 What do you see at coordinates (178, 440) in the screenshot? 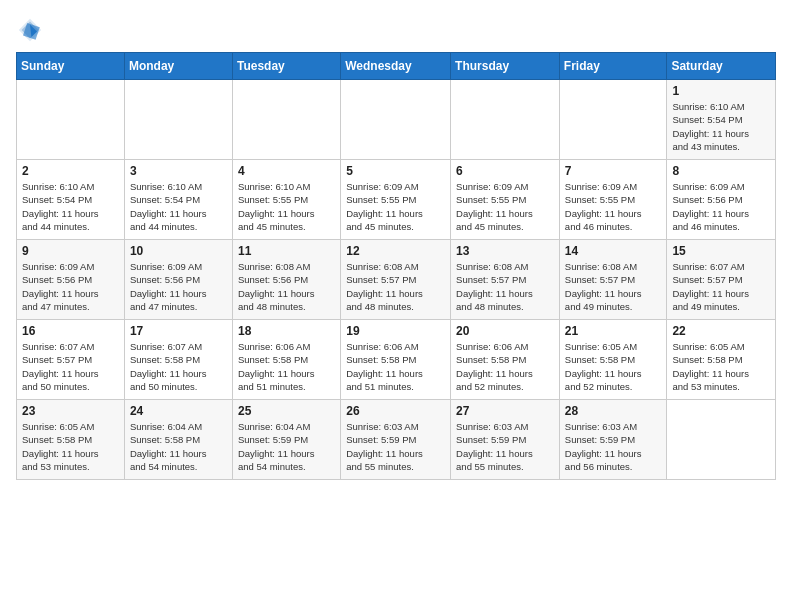
I see `calendar-cell: 24Sunrise: 6:04 AM Sunset: 5:58 PM Dayli…` at bounding box center [178, 440].